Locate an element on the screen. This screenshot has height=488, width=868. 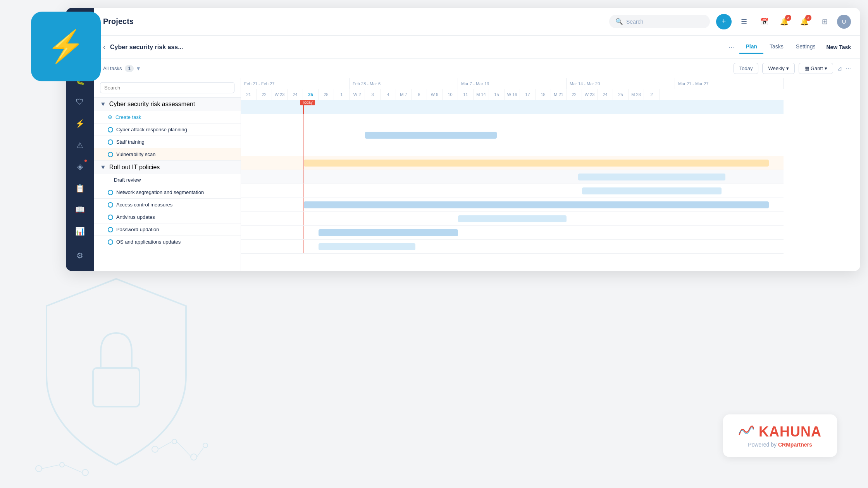
list-view-button: ☰ is located at coordinates (744, 22).